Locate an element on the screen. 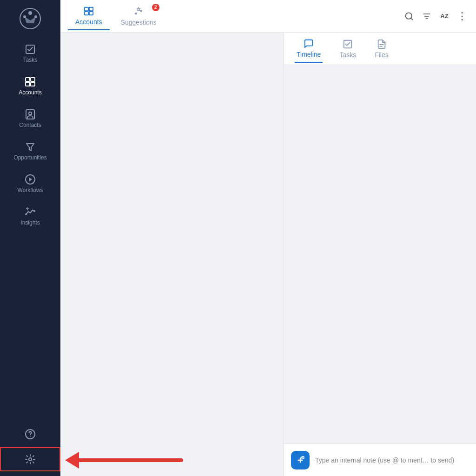  sidebar-item-opportunities: Opportunities is located at coordinates (30, 151).